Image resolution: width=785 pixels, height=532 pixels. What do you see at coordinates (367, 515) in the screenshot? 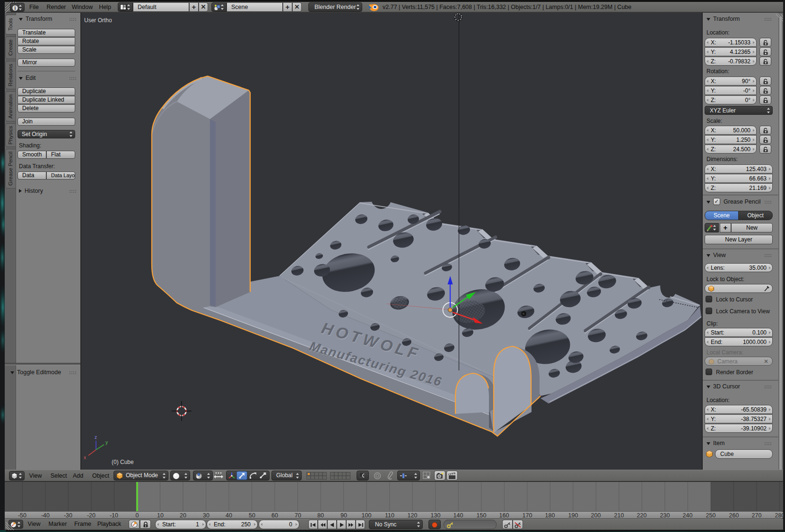
I see `svg-text: 100` at bounding box center [367, 515].